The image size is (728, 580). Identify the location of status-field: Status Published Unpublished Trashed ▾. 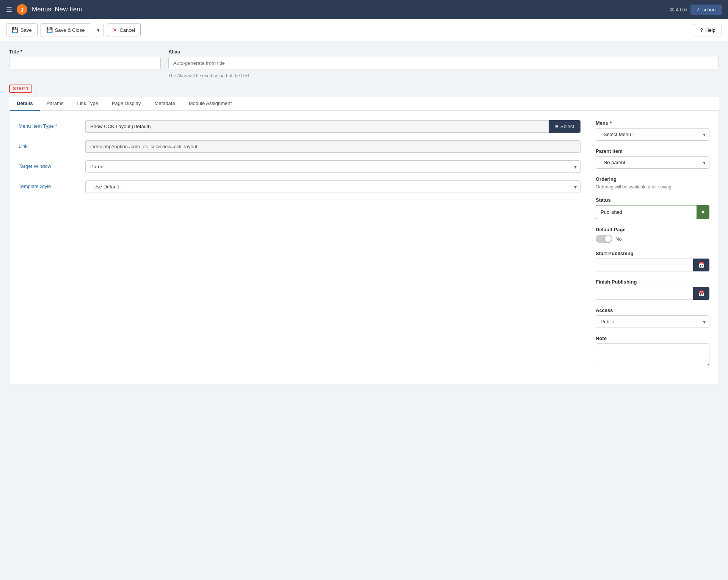
(653, 208).